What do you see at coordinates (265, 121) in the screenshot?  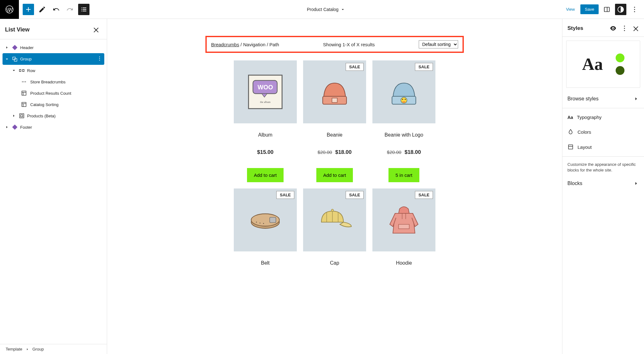 I see `product-card: WOOthe album Album $15.00 Add to cart` at bounding box center [265, 121].